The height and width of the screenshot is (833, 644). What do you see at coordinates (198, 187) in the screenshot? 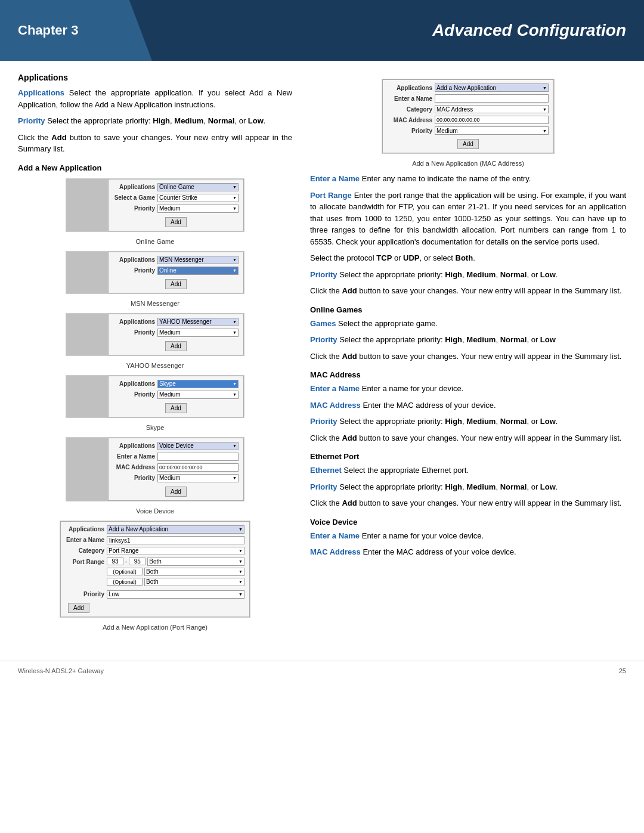
I see `applications-dropdown: Online Game` at bounding box center [198, 187].